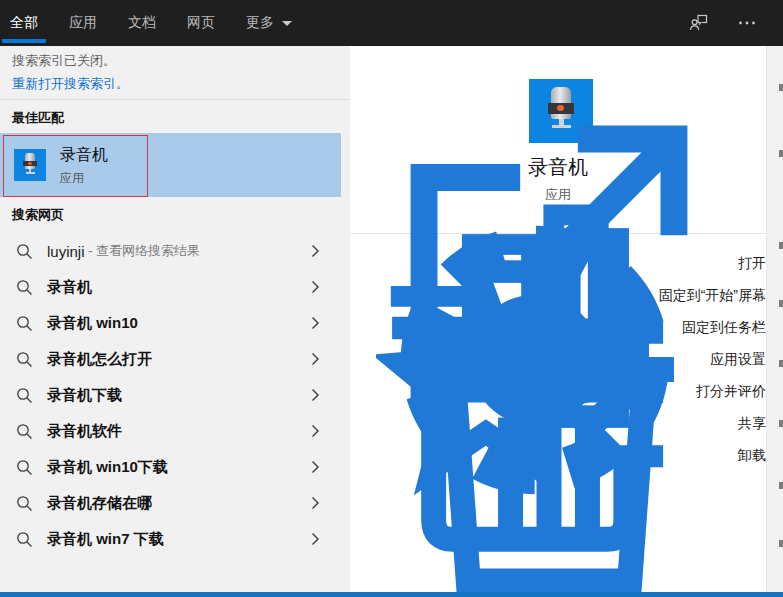 Image resolution: width=783 pixels, height=597 pixels. Describe the element at coordinates (84, 432) in the screenshot. I see `suggestion-query: 录音机软件` at that location.